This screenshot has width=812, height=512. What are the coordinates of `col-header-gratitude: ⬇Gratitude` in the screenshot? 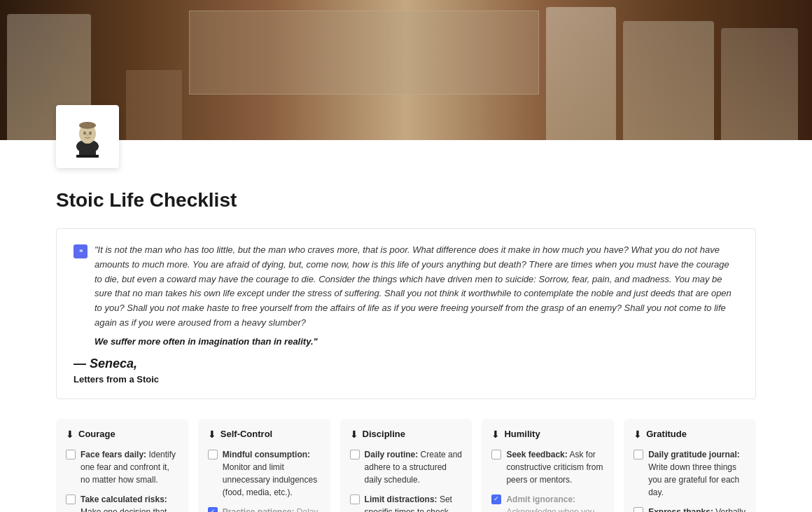 It's located at (690, 434).